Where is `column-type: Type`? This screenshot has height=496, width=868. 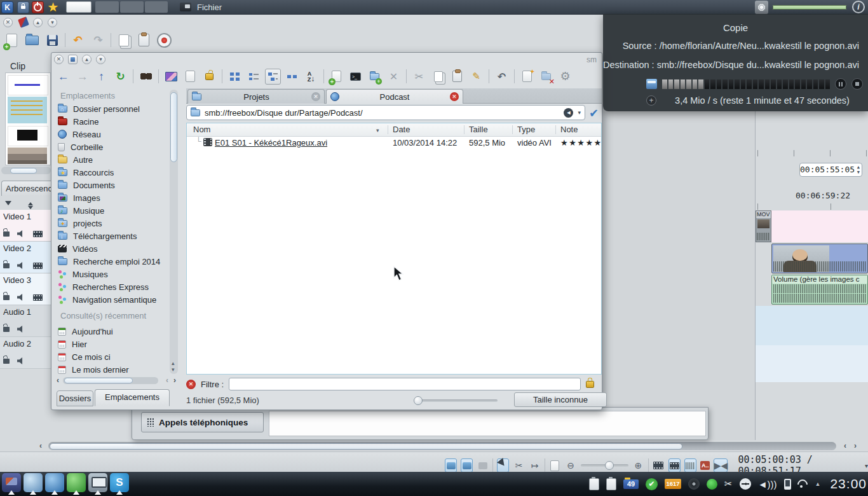 column-type: Type is located at coordinates (526, 130).